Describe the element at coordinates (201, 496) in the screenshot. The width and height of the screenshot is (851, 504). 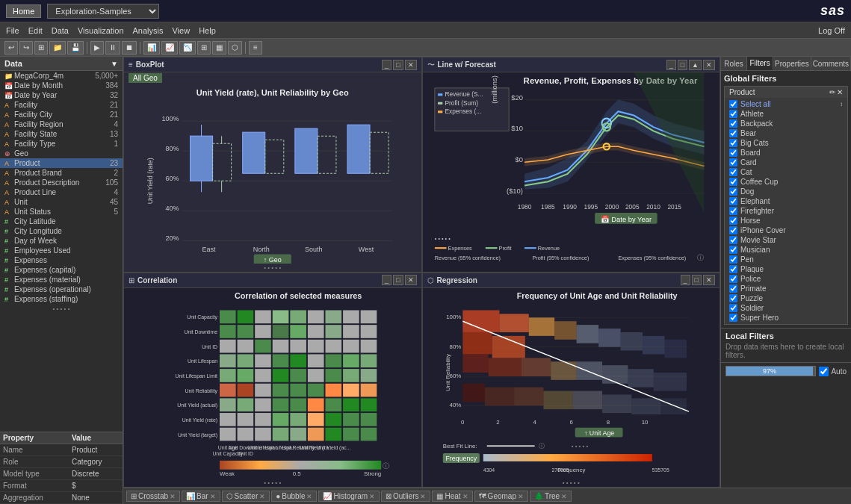
I see `bottom-tab-bar: 📊 Bar ✕` at that location.